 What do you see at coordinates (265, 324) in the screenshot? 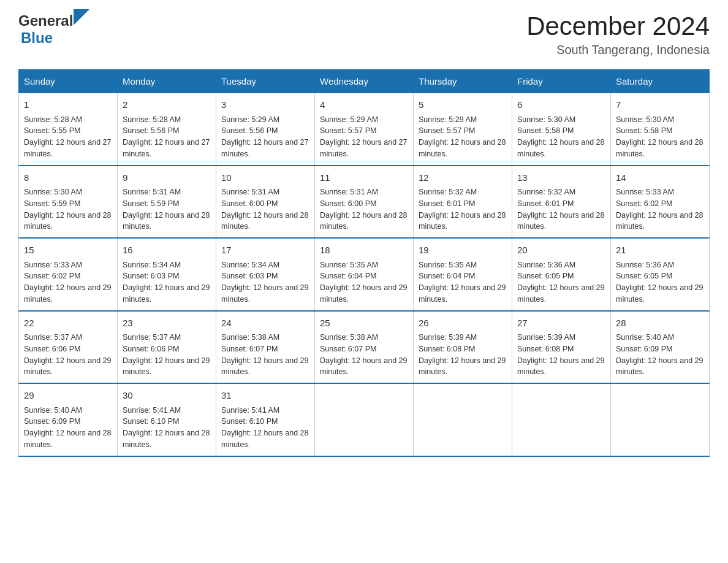
I see `day-number: 24` at bounding box center [265, 324].